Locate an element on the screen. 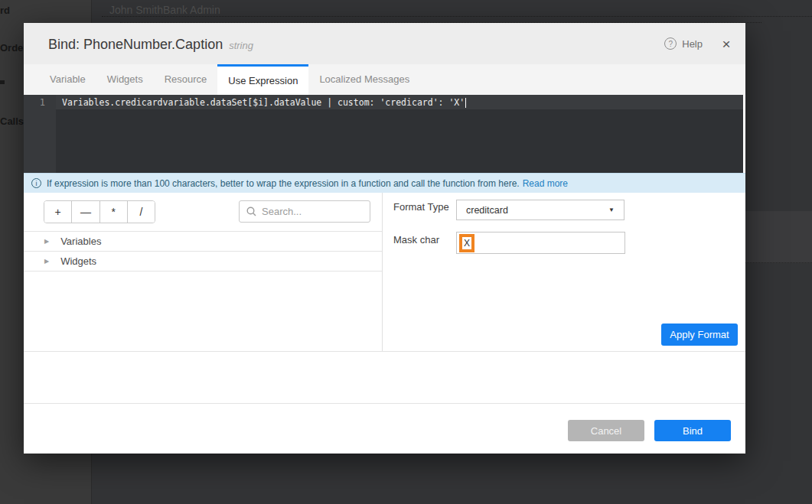  mask-char-value: X is located at coordinates (467, 243).